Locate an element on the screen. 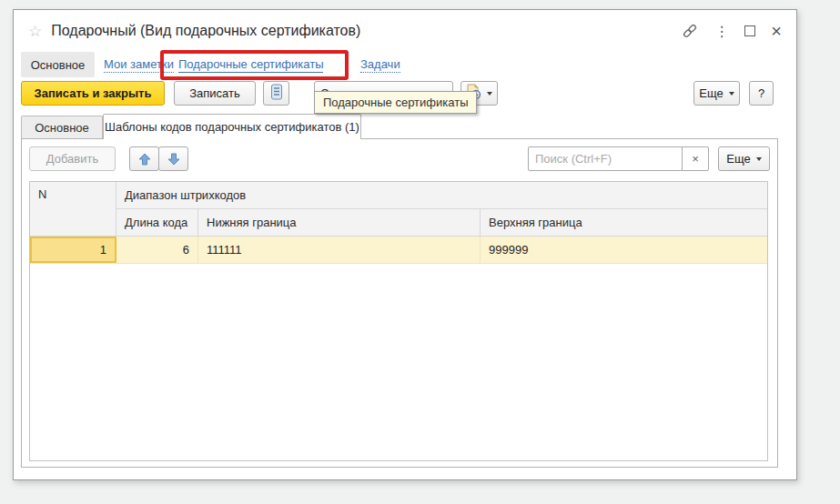 The width and height of the screenshot is (840, 504). column-group-header-barcode-range: Диапазон штрихкодов is located at coordinates (442, 196).